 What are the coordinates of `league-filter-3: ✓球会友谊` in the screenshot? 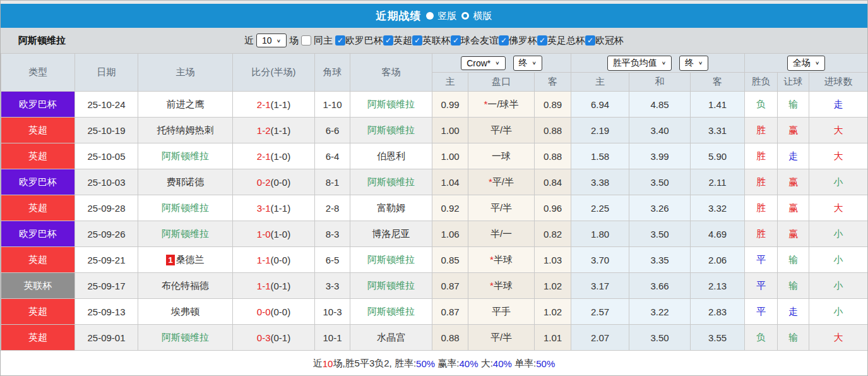 It's located at (475, 40).